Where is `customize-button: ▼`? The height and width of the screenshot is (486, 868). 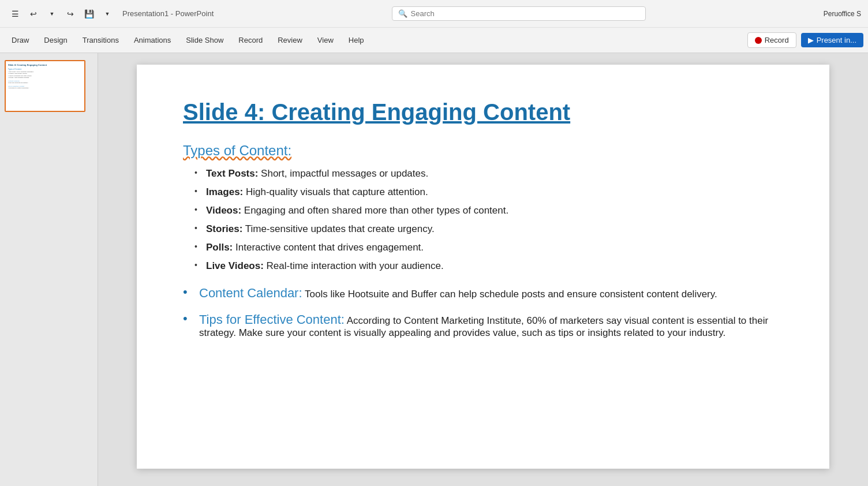 customize-button: ▼ is located at coordinates (107, 14).